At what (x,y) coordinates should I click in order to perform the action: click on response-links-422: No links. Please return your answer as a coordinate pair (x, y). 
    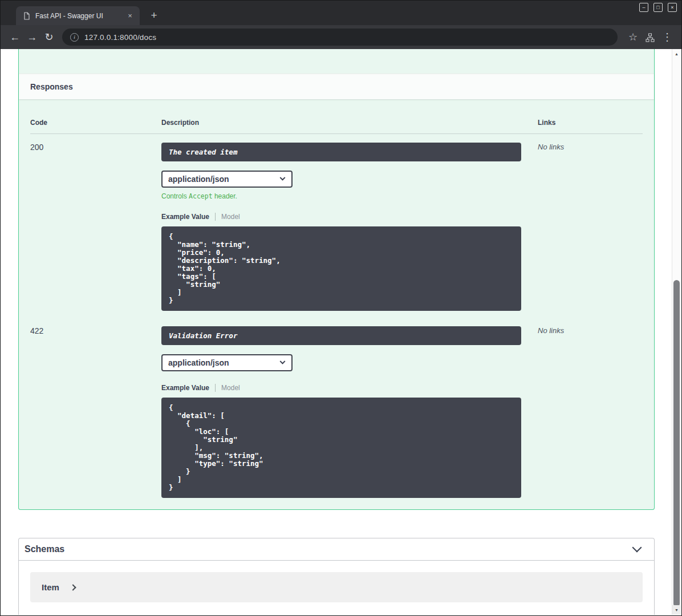
    Looking at the image, I should click on (590, 408).